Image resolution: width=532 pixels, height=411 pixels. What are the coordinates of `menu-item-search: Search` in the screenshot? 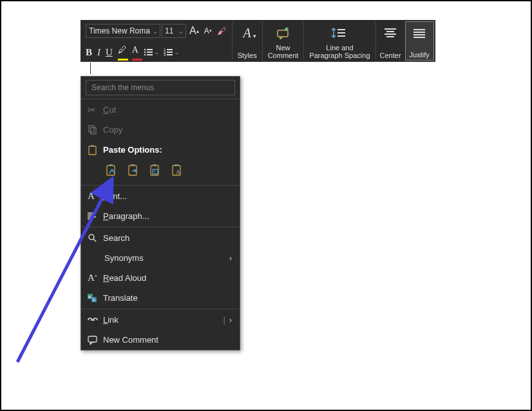 It's located at (160, 238).